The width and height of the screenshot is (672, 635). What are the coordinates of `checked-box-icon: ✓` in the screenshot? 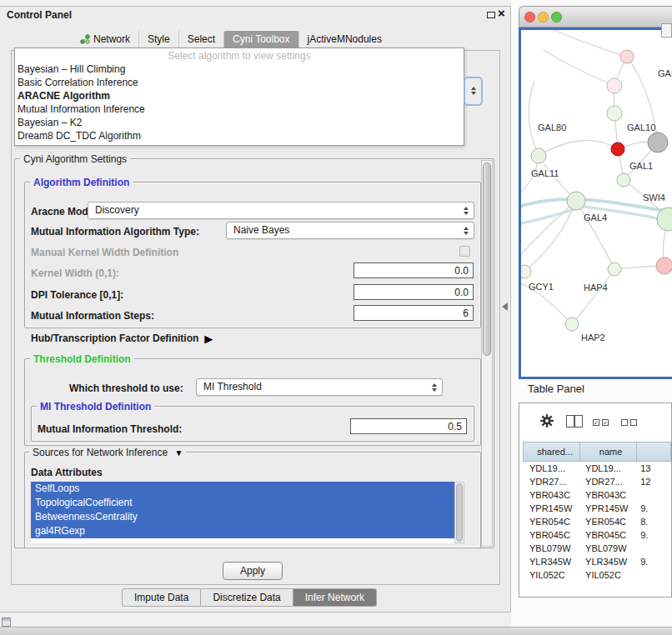 It's located at (596, 422).